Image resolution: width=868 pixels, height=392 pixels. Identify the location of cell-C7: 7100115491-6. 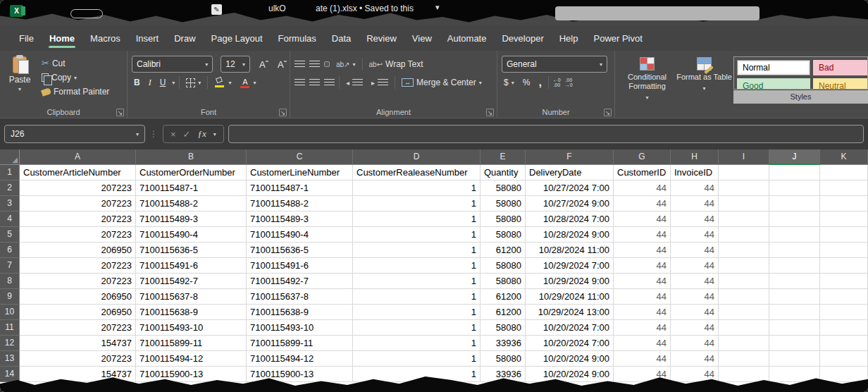
(300, 266).